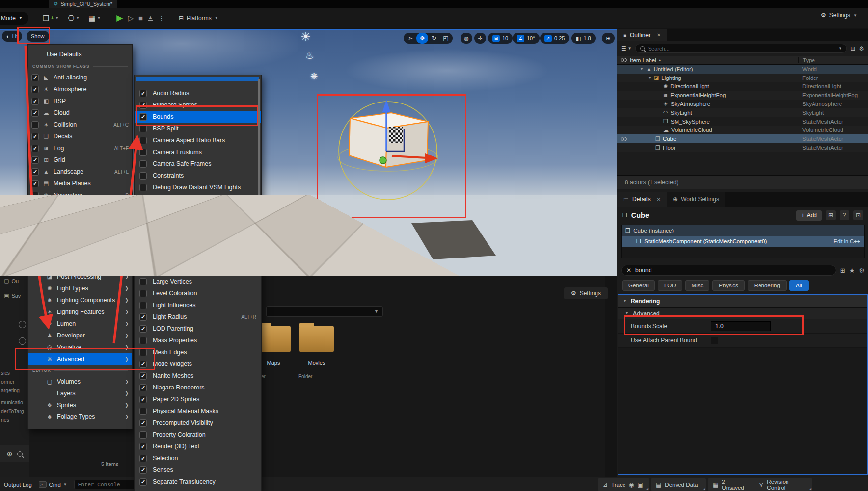 This screenshot has height=491, width=868. I want to click on visibility-column-icon, so click(624, 60).